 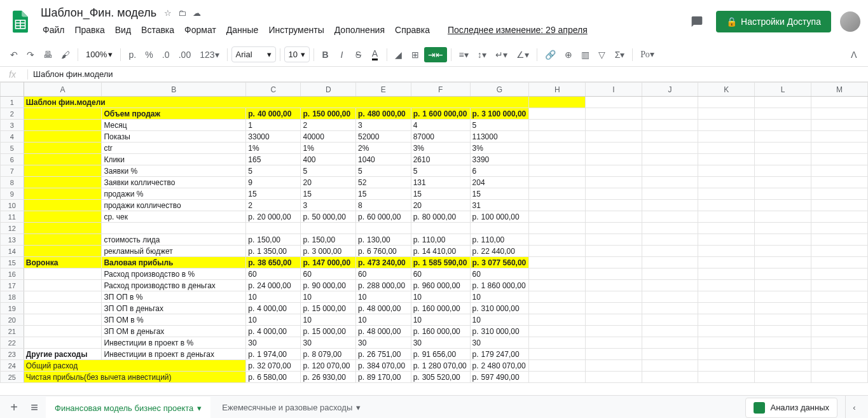 What do you see at coordinates (13, 125) in the screenshot?
I see `row-header: 3` at bounding box center [13, 125].